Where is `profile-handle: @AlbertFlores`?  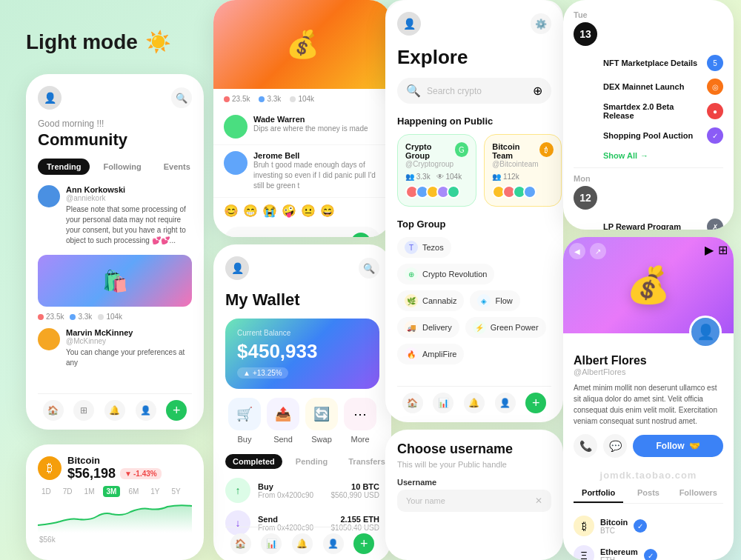 profile-handle: @AlbertFlores is located at coordinates (648, 372).